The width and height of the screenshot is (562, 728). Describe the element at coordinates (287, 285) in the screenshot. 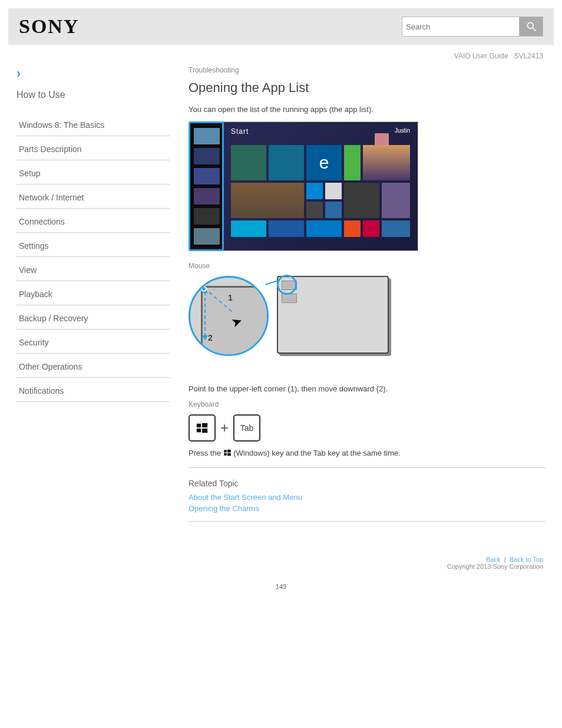

I see `highlight-corner-circle` at that location.